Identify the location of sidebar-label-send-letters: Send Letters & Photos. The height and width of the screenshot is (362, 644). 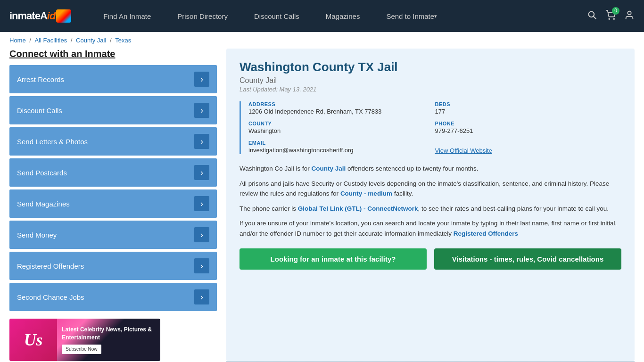
(52, 141).